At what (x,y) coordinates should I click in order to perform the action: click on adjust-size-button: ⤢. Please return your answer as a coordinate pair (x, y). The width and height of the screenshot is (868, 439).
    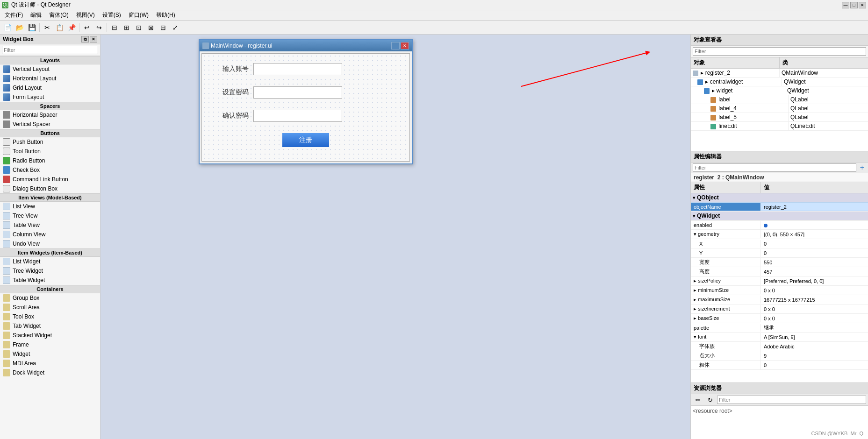
    Looking at the image, I should click on (175, 28).